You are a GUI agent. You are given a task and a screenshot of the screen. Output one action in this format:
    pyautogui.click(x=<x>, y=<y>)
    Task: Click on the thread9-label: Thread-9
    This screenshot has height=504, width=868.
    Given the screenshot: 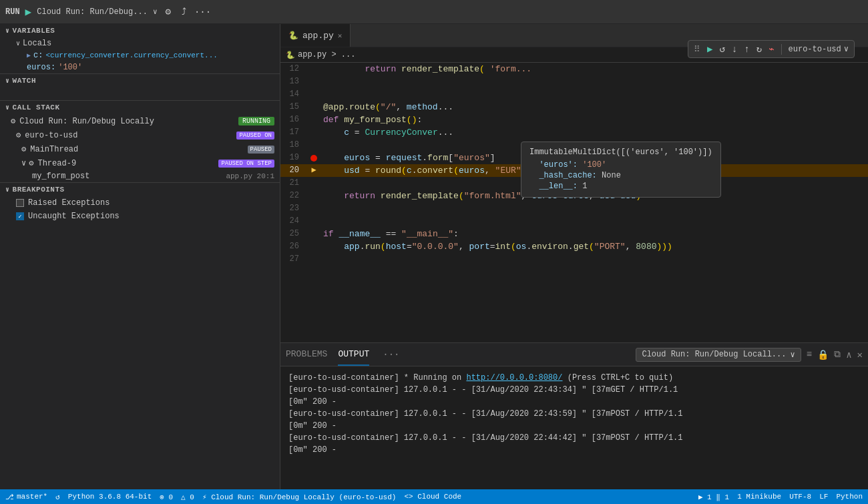 What is the action you would take?
    pyautogui.click(x=57, y=164)
    